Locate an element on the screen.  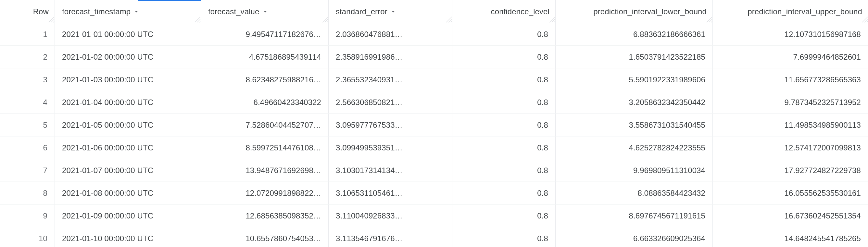
cell-row-number-value: 5 is located at coordinates (28, 125).